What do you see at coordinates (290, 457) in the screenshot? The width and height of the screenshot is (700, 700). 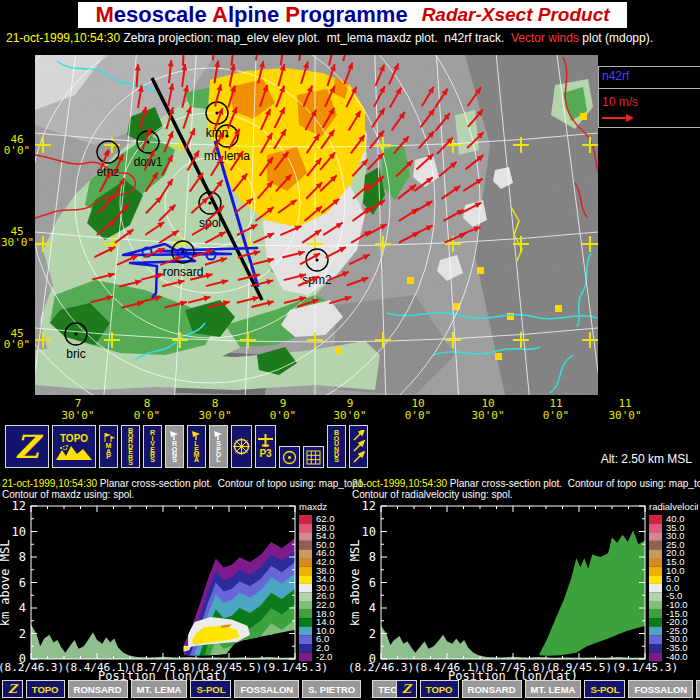 I see `toolbar-button-target-tool` at bounding box center [290, 457].